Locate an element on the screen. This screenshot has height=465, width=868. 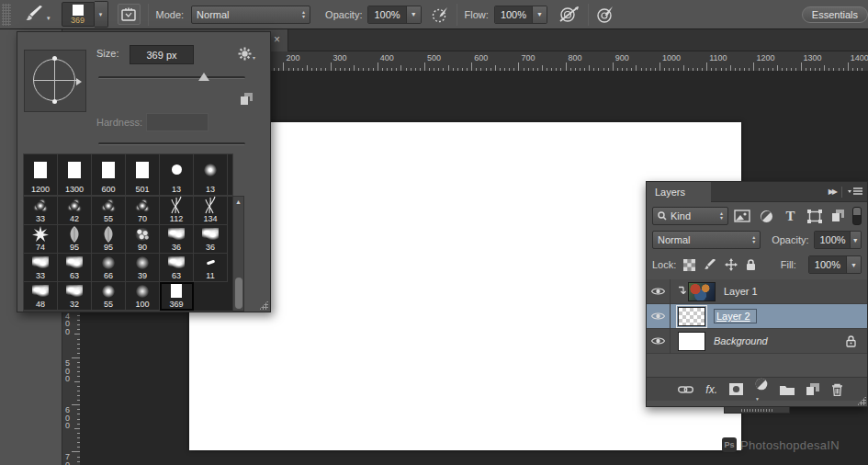
gear-menu-icon: ▾ is located at coordinates (246, 53).